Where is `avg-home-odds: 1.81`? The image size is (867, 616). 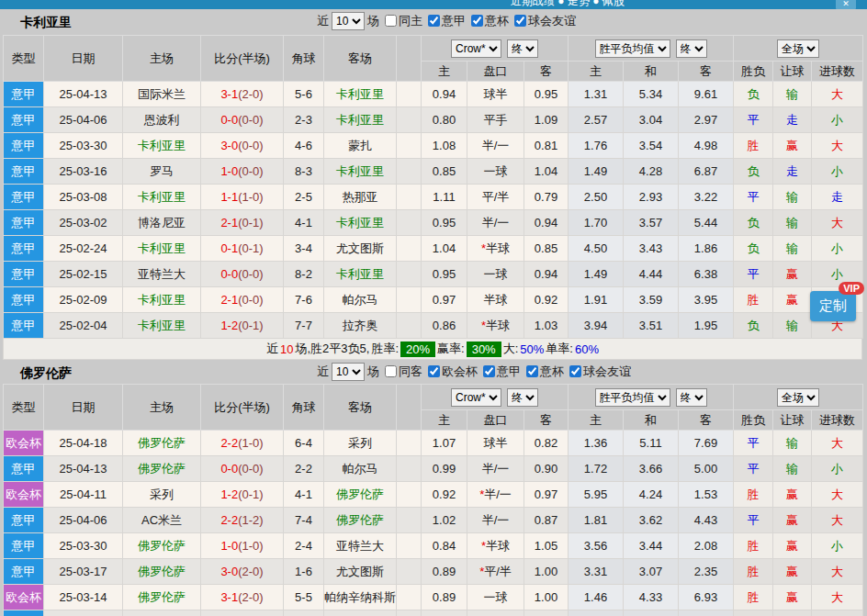
avg-home-odds: 1.81 is located at coordinates (596, 521).